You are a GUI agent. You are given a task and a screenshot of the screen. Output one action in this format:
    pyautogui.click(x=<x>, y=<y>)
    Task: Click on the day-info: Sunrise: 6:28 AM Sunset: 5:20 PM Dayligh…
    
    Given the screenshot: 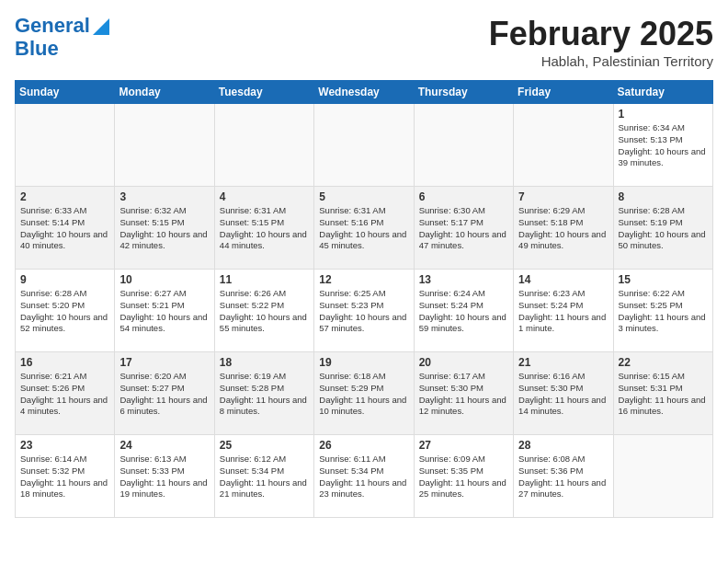 What is the action you would take?
    pyautogui.click(x=64, y=311)
    